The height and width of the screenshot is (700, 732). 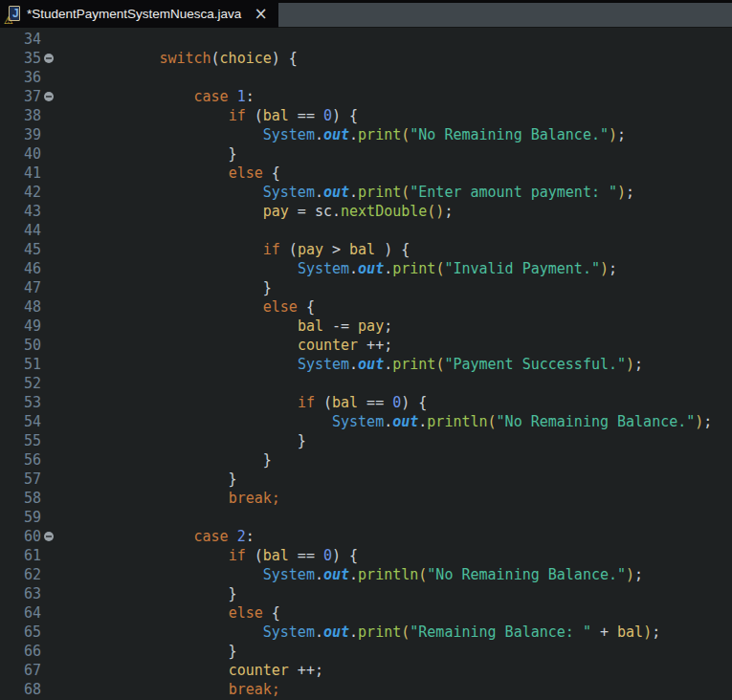 What do you see at coordinates (21, 517) in the screenshot?
I see `line-number: 59` at bounding box center [21, 517].